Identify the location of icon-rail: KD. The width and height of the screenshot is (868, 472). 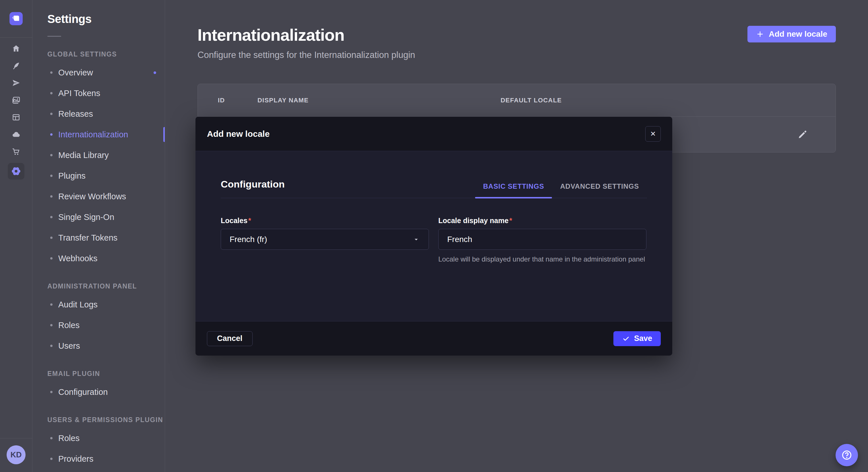
(16, 236).